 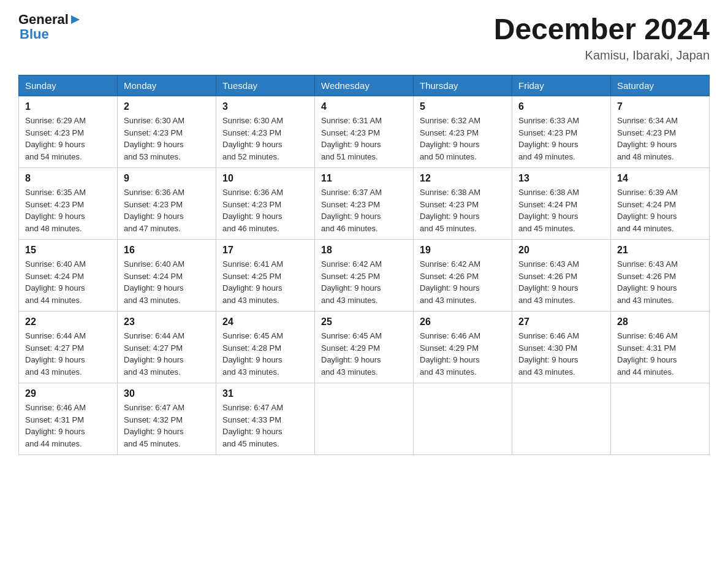 What do you see at coordinates (463, 276) in the screenshot?
I see `calendar-cell: 19 Sunrise: 6:42 AM Sunset: 4:26 PM Dayl…` at bounding box center [463, 276].